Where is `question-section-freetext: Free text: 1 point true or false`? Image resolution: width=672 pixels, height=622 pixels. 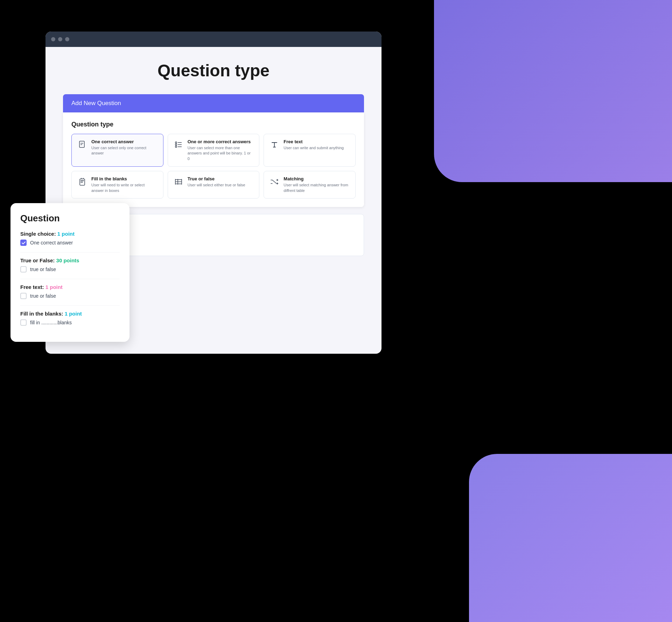
question-section-freetext: Free text: 1 point true or false is located at coordinates (70, 291).